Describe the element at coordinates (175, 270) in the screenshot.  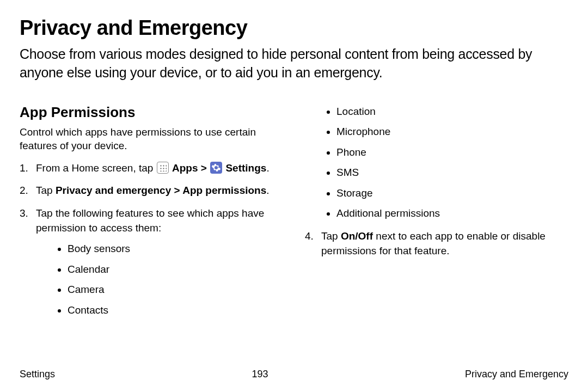
I see `list-item: Calendar` at that location.